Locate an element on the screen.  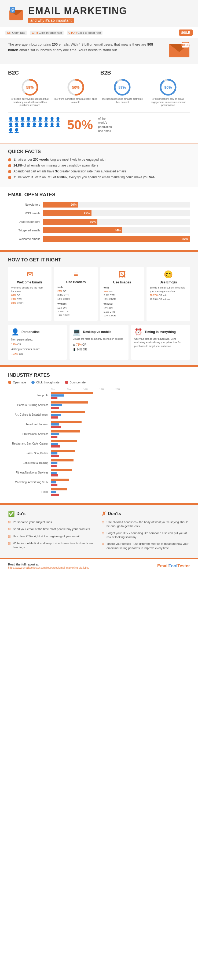
home-bounce-bar is located at coordinates (55, 408).